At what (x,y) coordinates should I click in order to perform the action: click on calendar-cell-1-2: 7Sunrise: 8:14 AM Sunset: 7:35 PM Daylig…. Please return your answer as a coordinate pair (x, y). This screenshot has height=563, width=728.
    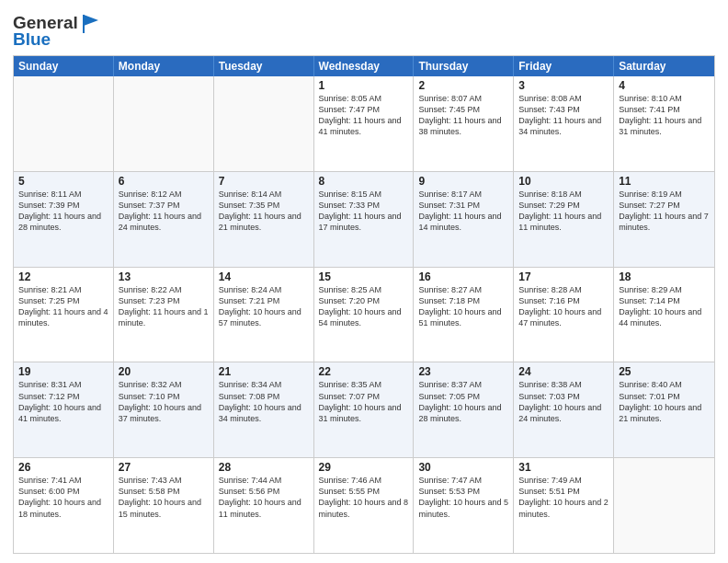
    Looking at the image, I should click on (265, 219).